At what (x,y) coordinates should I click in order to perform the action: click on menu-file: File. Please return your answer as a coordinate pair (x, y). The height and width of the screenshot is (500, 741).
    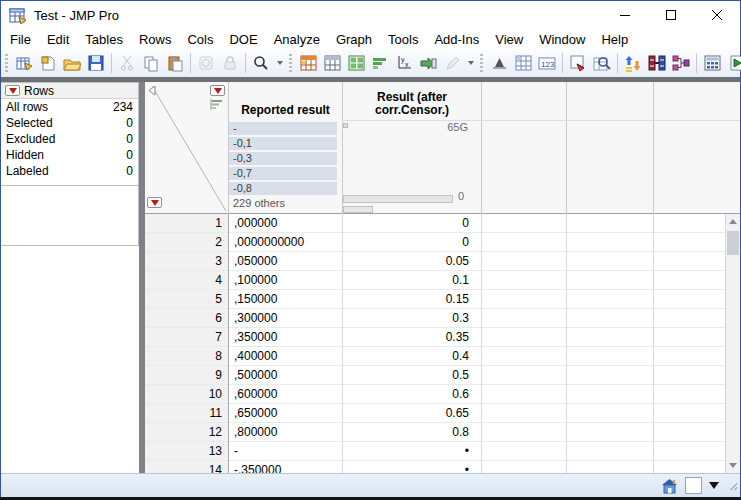
    Looking at the image, I should click on (20, 40).